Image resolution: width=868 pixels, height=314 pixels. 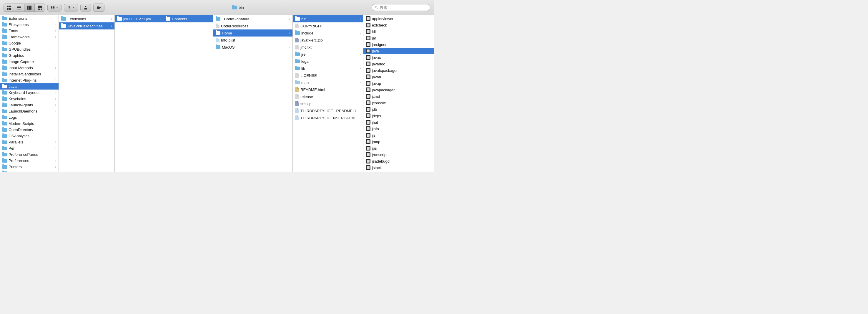 What do you see at coordinates (399, 64) in the screenshot?
I see `list-item: javadoc` at bounding box center [399, 64].